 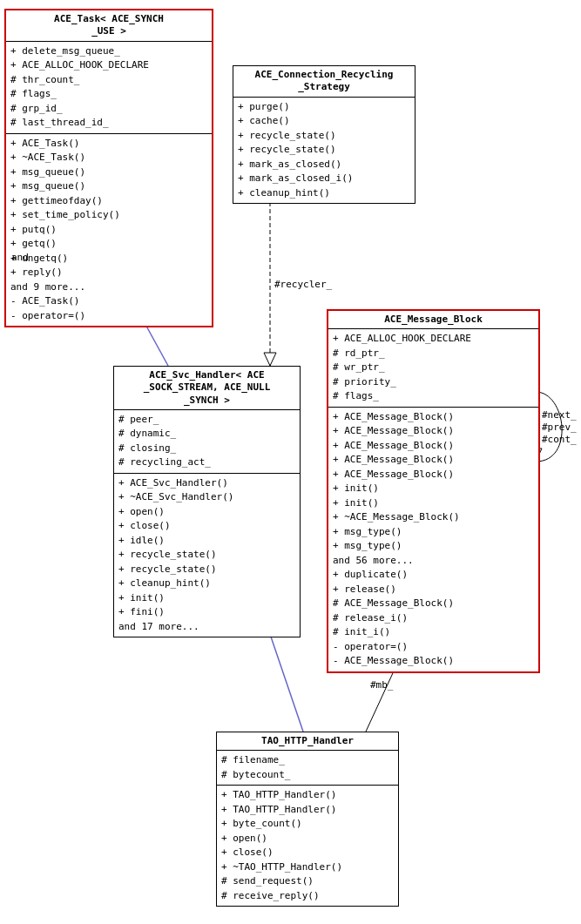 What do you see at coordinates (207, 442) in the screenshot?
I see `ace-svc-handler-attributes: # peer_ # dynamic_ # closing_ # recyclin…` at bounding box center [207, 442].